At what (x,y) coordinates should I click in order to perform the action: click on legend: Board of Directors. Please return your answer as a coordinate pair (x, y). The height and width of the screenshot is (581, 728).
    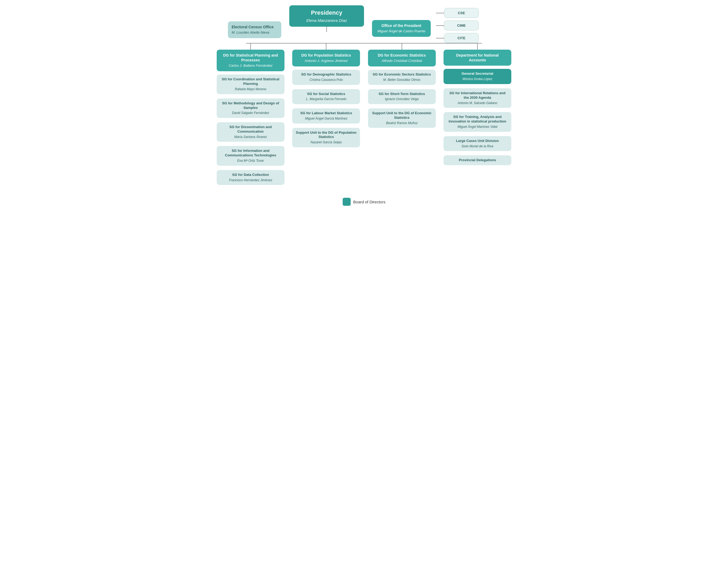
    Looking at the image, I should click on (364, 202).